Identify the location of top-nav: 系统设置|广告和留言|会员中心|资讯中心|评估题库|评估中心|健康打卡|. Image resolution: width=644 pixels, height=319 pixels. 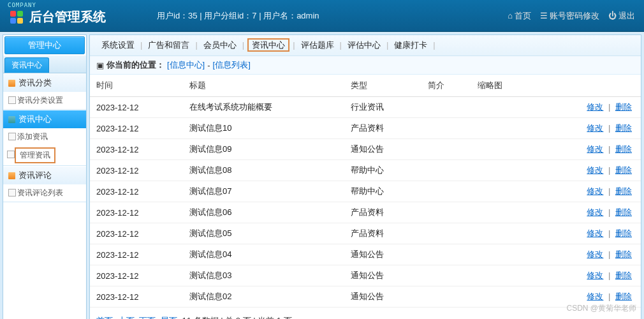
(365, 46).